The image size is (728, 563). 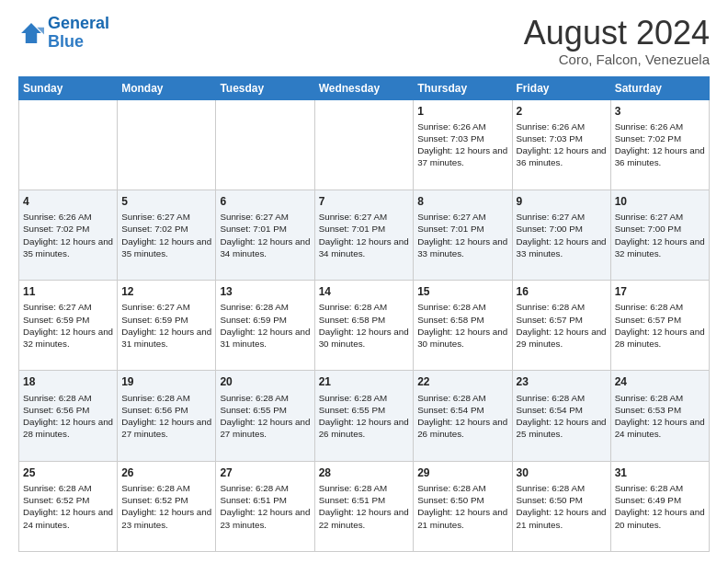 I want to click on logo-text: General Blue, so click(x=79, y=33).